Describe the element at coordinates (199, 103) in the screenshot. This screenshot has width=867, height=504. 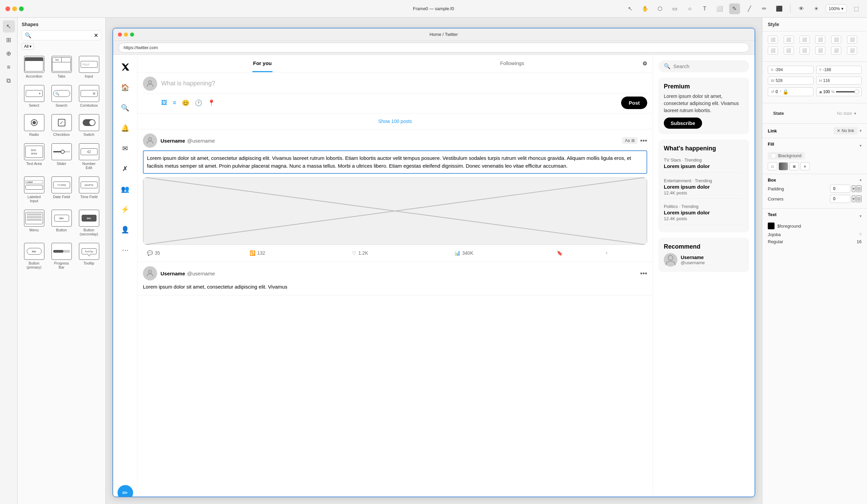
I see `compose-schedule-icon: 🕐` at that location.